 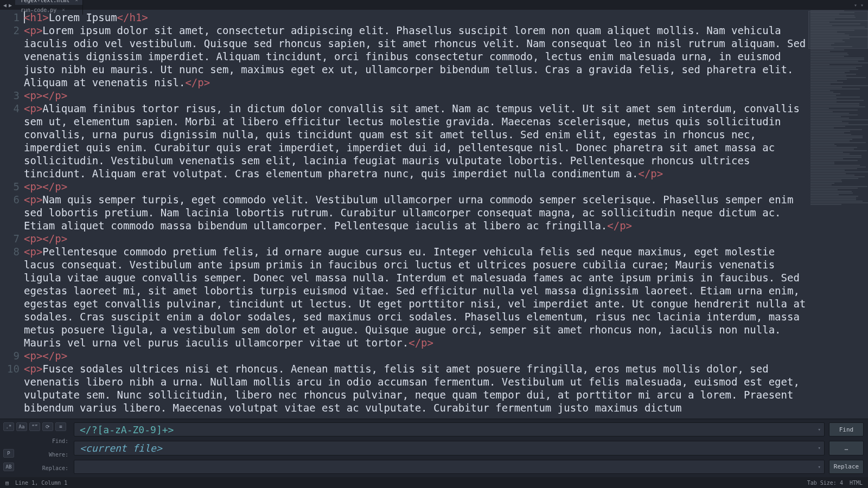 I want to click on replace-label: Replace:, so click(x=55, y=468).